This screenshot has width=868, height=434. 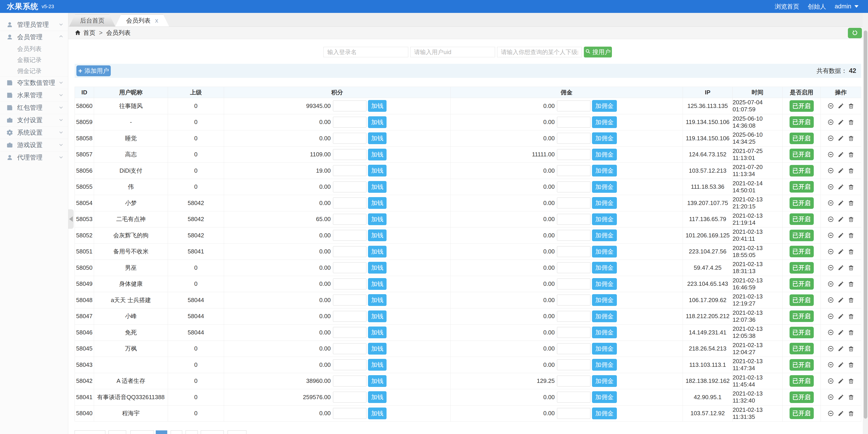 What do you see at coordinates (92, 21) in the screenshot?
I see `tab-dashboard: 后台首页` at bounding box center [92, 21].